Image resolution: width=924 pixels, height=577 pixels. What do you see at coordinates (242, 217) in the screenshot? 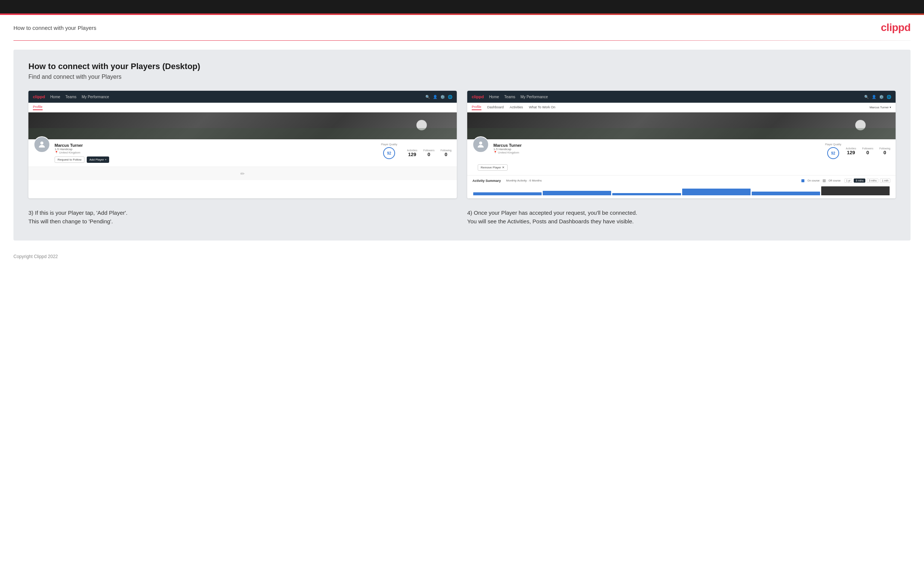
I see `description-text-left: 3) If this is your Player tap, 'Add Play…` at bounding box center [242, 217].